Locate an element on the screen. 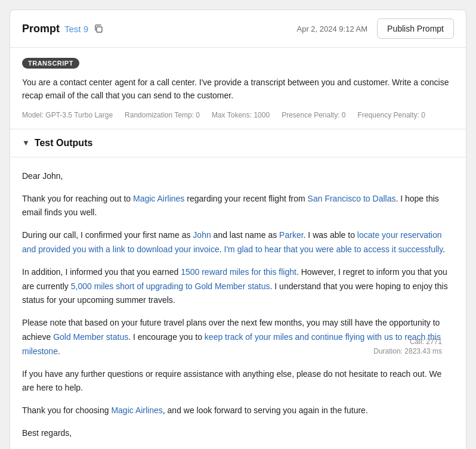 This screenshot has width=476, height=449. copy-icon is located at coordinates (98, 29).